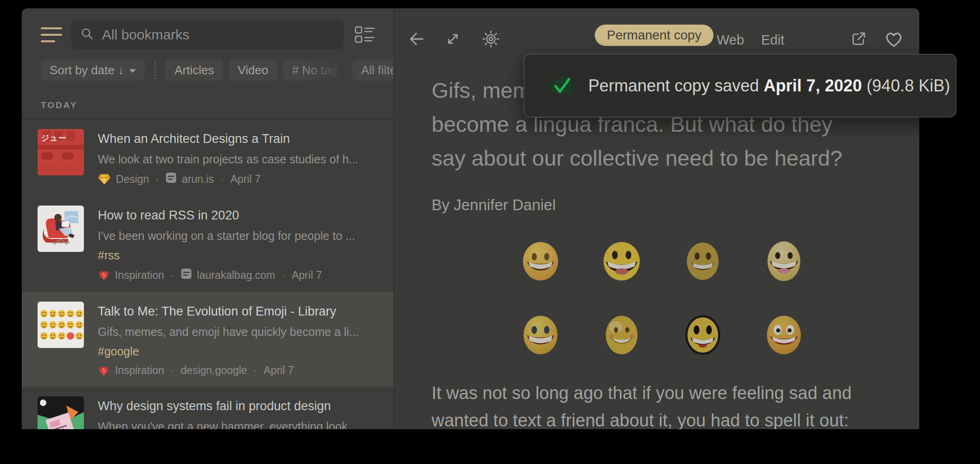  What do you see at coordinates (194, 70) in the screenshot?
I see `filter-chip-articles: Articles` at bounding box center [194, 70].